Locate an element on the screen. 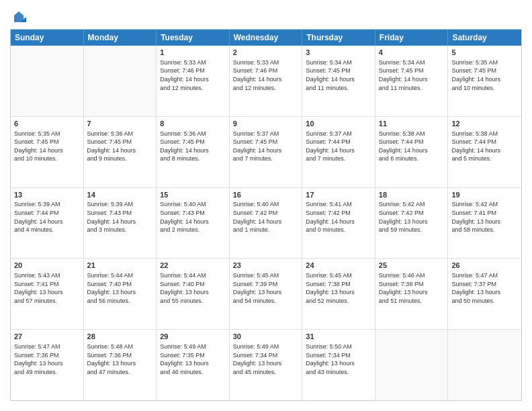 The width and height of the screenshot is (532, 411). day-number: 7 is located at coordinates (120, 124).